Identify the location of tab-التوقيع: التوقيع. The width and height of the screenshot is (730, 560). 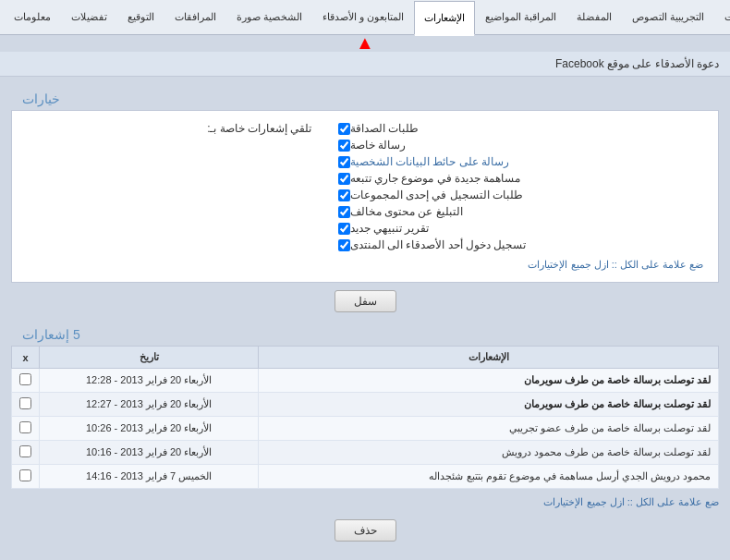
(140, 17).